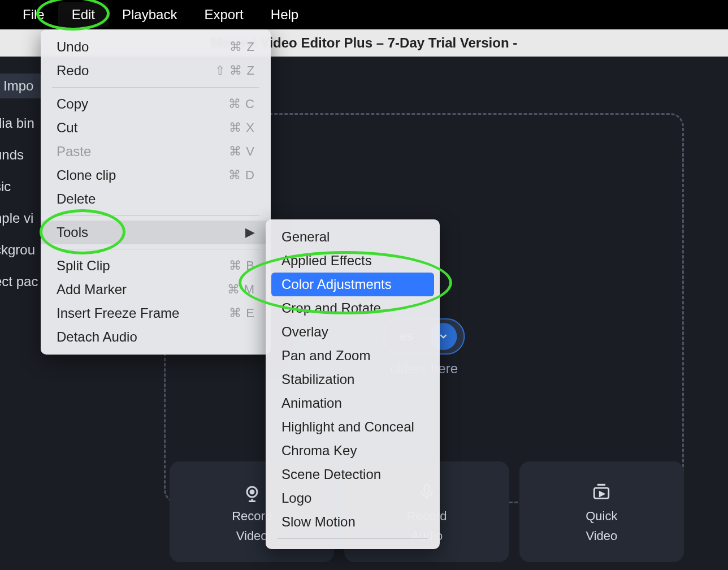 Image resolution: width=728 pixels, height=570 pixels. What do you see at coordinates (84, 266) in the screenshot?
I see `menu-item-label: Split Clip` at bounding box center [84, 266].